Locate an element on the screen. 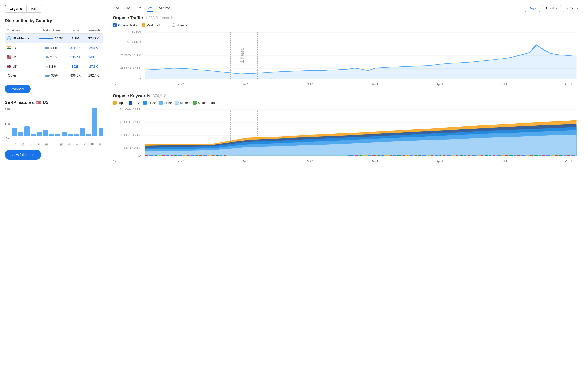  country-cell: 🇬🇧 UK is located at coordinates (20, 67).